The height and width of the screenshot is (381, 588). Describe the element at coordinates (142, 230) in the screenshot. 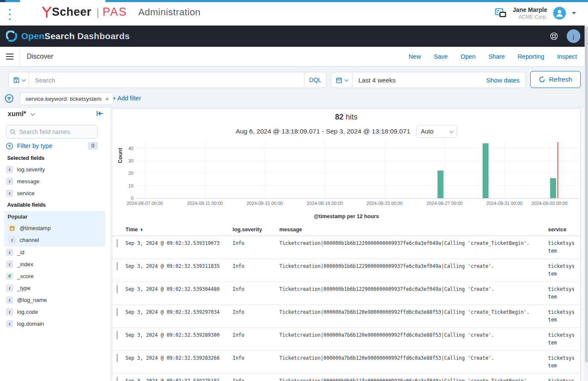

I see `sort-descending-icon: ▼` at that location.